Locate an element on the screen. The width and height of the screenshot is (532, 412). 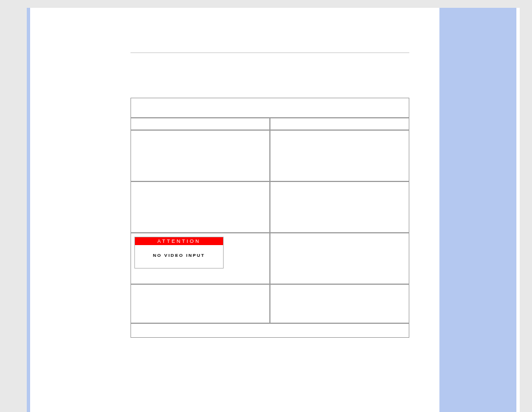
osd-message: NO VIDEO INPUT is located at coordinates (179, 257).